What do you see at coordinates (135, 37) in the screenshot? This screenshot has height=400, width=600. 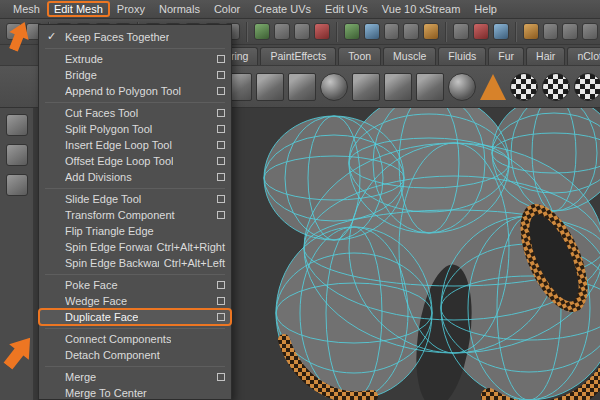 I see `menu-item-keep-faces-together: ✓ Keep Faces Together` at bounding box center [135, 37].